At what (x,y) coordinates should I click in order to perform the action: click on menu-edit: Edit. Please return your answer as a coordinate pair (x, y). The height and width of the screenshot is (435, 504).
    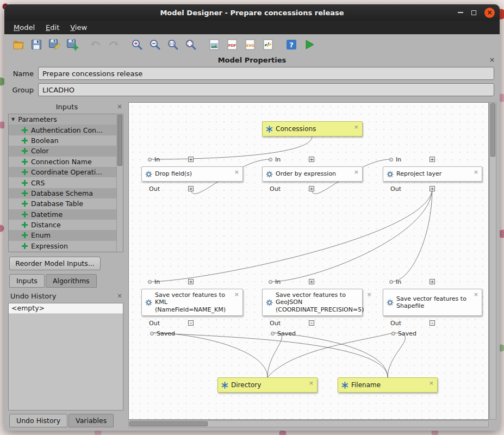
    Looking at the image, I should click on (52, 27).